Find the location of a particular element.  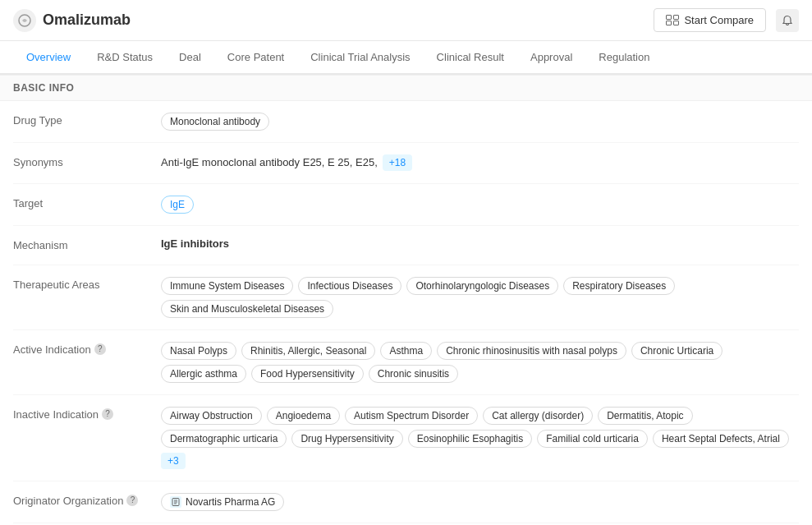

compare-label: Start Compare is located at coordinates (719, 20).